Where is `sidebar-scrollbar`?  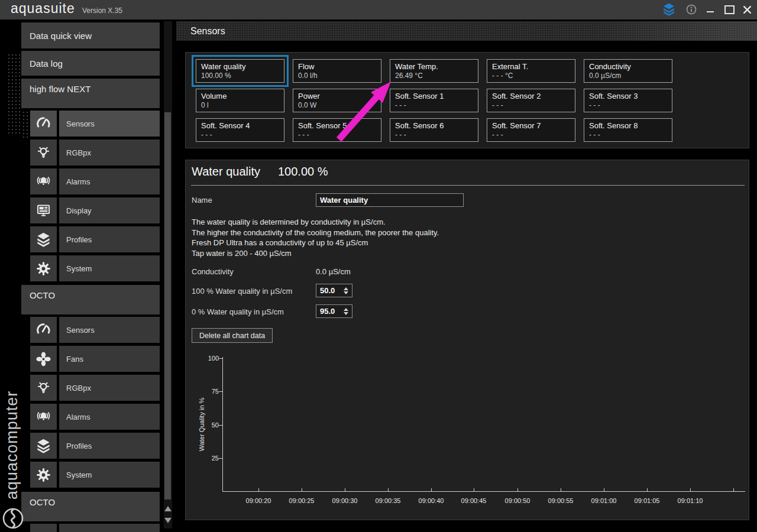
sidebar-scrollbar is located at coordinates (168, 275).